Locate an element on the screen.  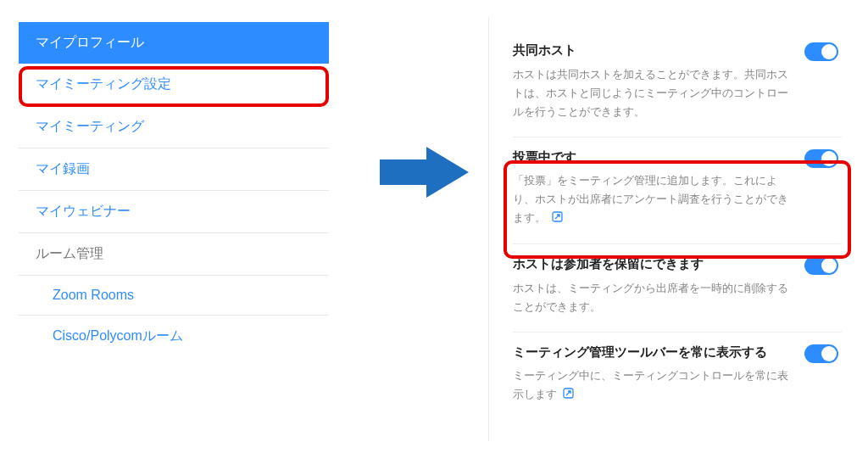
sidebar-item-my-recordings: マイ録画 is located at coordinates (174, 170).